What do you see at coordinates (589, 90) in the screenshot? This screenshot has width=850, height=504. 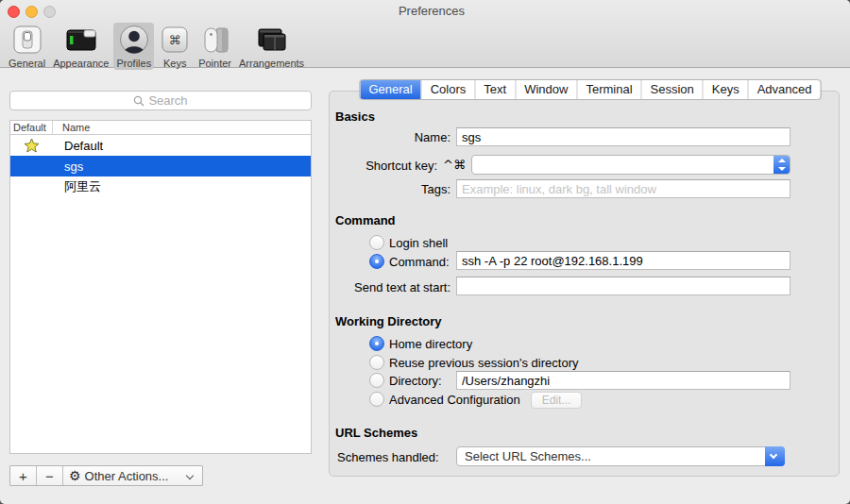 I see `profile-tabs: General Colors Text Window Terminal Sess…` at bounding box center [589, 90].